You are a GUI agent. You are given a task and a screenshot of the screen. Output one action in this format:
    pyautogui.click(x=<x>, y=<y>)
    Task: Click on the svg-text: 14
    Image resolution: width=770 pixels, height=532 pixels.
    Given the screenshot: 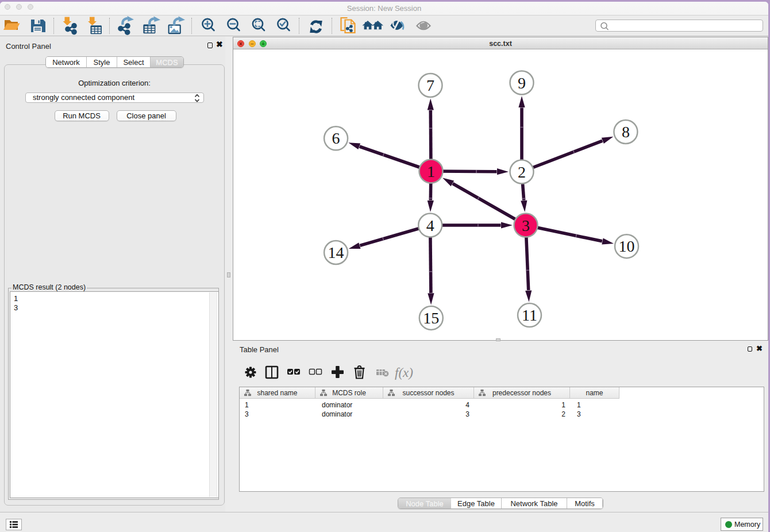 What is the action you would take?
    pyautogui.click(x=336, y=253)
    